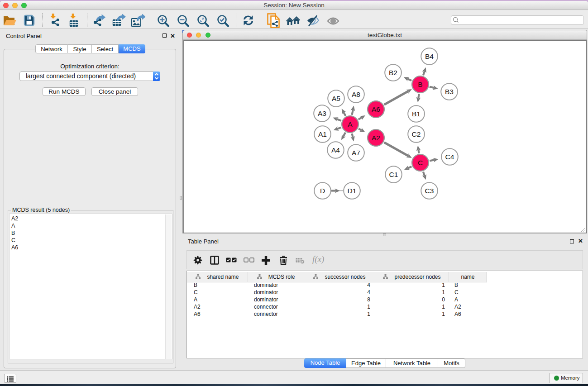 The width and height of the screenshot is (588, 386). Describe the element at coordinates (429, 56) in the screenshot. I see `svg-text: B4` at that location.